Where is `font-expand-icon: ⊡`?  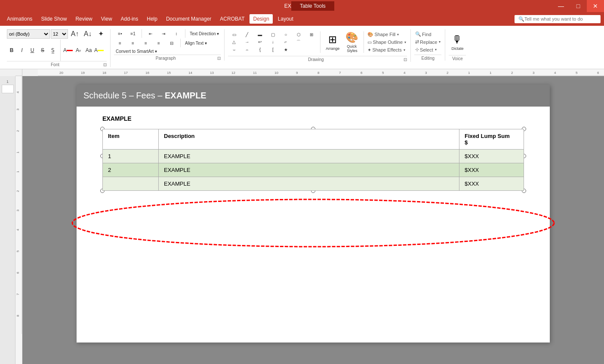
font-expand-icon: ⊡ is located at coordinates (105, 64).